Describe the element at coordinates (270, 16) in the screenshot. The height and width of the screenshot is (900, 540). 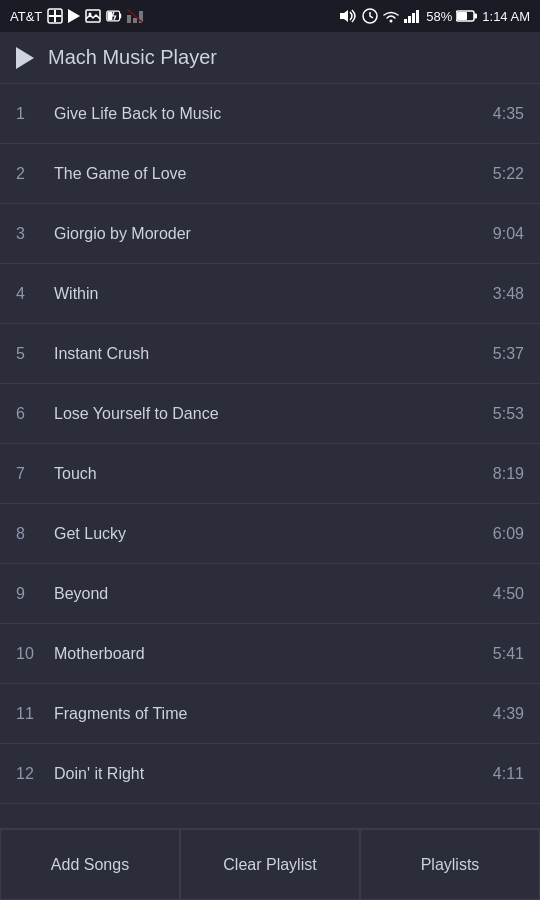
I see `status-bar: AT&T 58% 1:14 AM` at that location.